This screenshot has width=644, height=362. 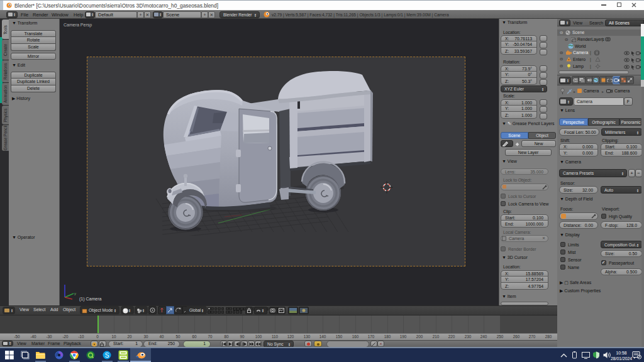 What do you see at coordinates (107, 356) in the screenshot?
I see `svg-text: S` at bounding box center [107, 356].